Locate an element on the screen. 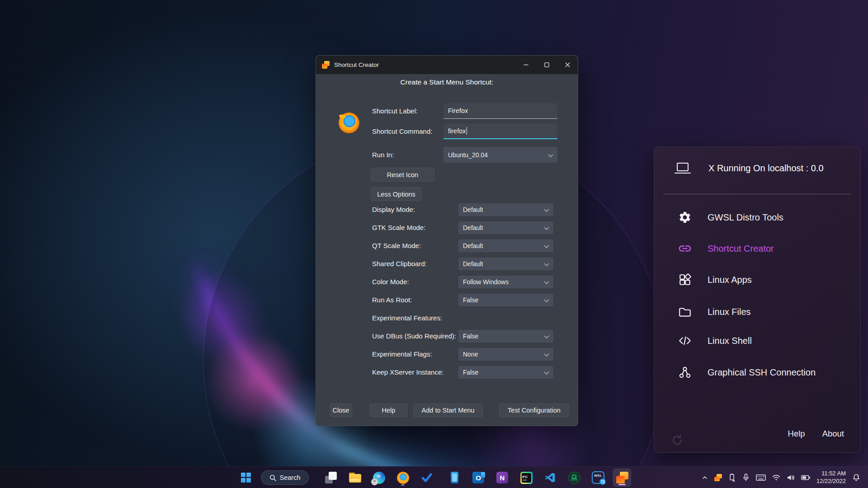  close-window-button is located at coordinates (567, 65).